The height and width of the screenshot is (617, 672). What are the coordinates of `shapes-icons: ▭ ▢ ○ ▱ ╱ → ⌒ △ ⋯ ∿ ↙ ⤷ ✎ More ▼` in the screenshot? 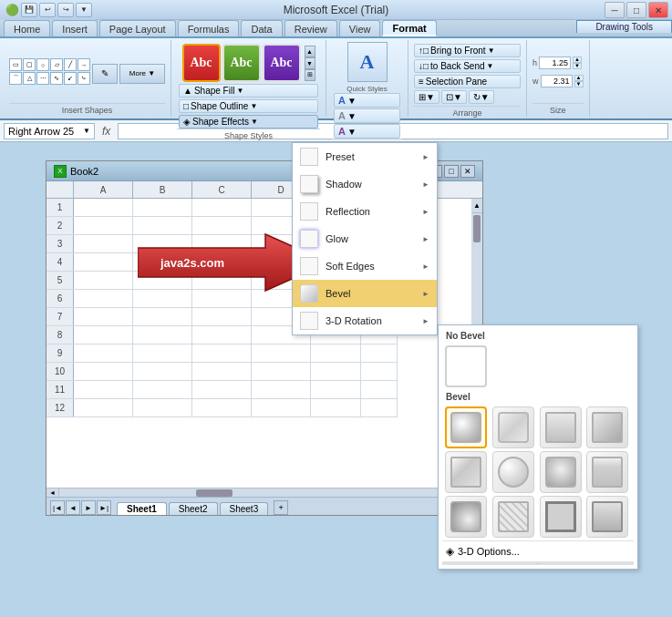 It's located at (88, 73).